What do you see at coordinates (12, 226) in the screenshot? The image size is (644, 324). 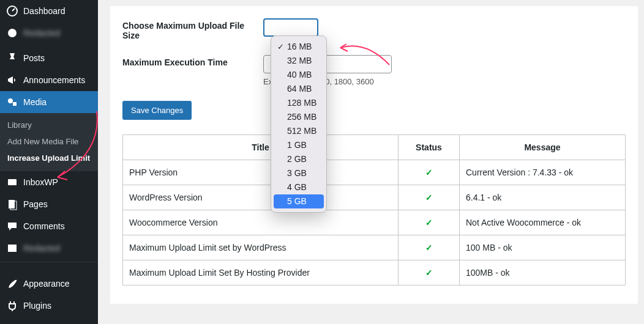 I see `comments-icon` at bounding box center [12, 226].